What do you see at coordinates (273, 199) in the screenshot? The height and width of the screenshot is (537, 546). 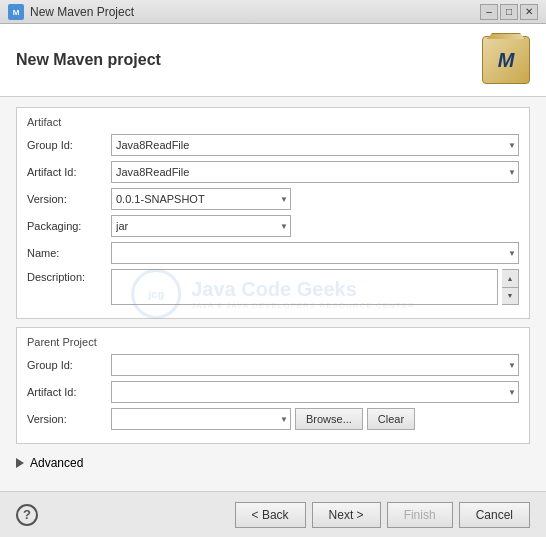 I see `version-row: Version: 0.0.1-SNAPSHOT 1.0.0 1.0.0-SNAP…` at bounding box center [273, 199].